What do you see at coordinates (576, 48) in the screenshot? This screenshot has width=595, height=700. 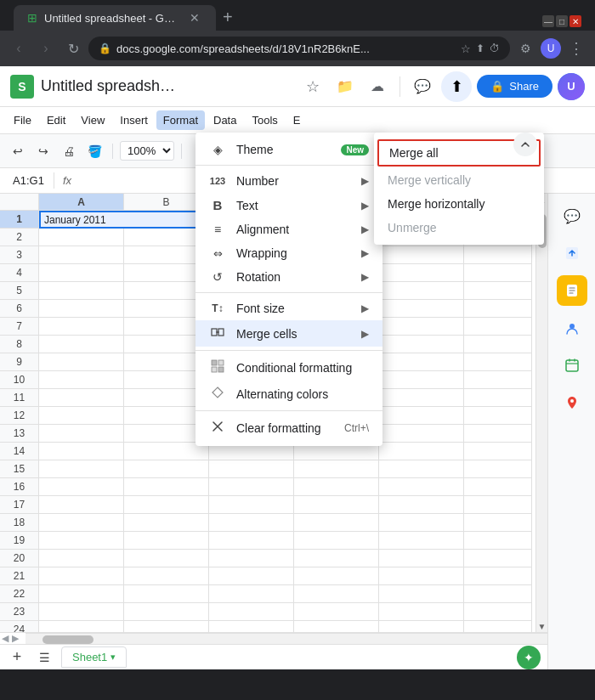 I see `more-menu-icon: ⋮` at bounding box center [576, 48].